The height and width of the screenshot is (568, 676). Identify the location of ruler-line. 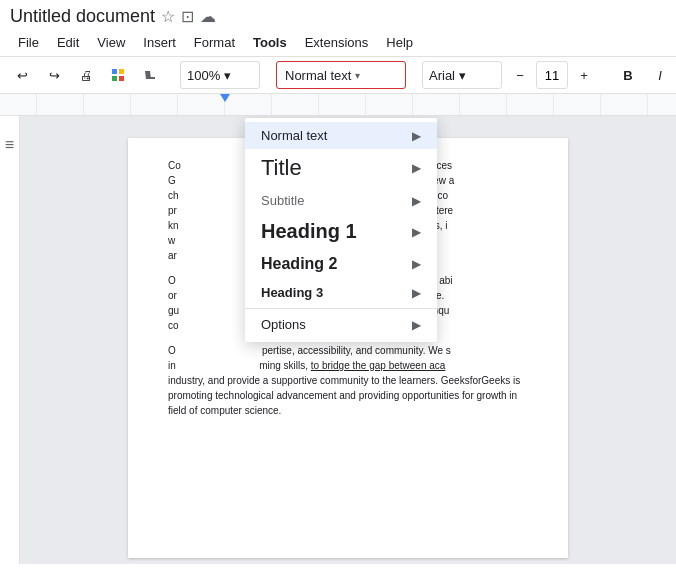
(338, 104).